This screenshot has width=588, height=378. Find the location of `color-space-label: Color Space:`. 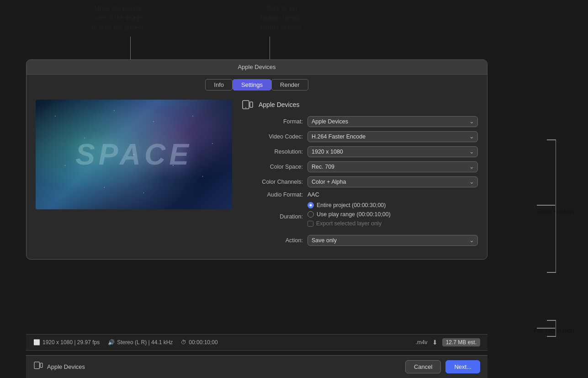

color-space-label: Color Space: is located at coordinates (274, 167).